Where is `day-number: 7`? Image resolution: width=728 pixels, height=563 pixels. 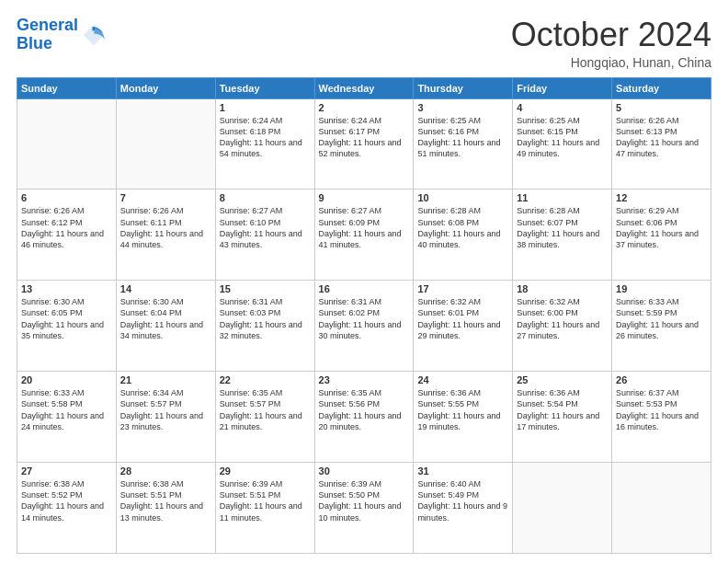 day-number: 7 is located at coordinates (165, 198).